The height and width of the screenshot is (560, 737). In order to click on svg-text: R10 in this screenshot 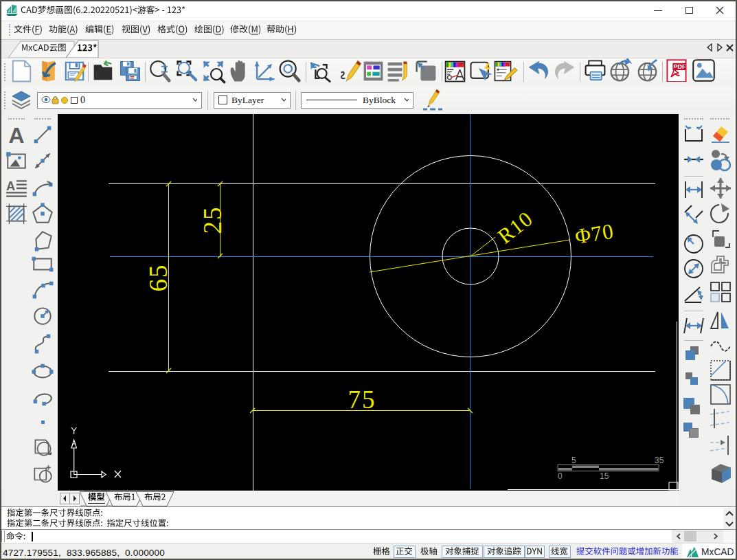, I will do `click(515, 227)`.